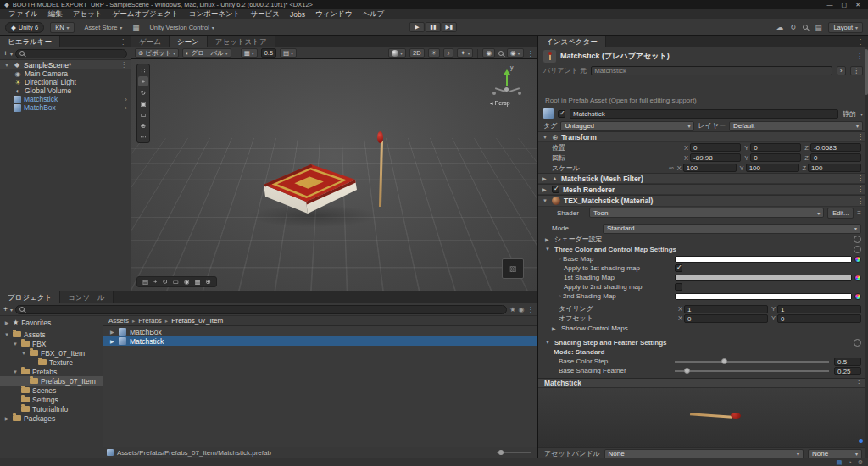  I want to click on project-menu-icon: ⋮, so click(531, 309).